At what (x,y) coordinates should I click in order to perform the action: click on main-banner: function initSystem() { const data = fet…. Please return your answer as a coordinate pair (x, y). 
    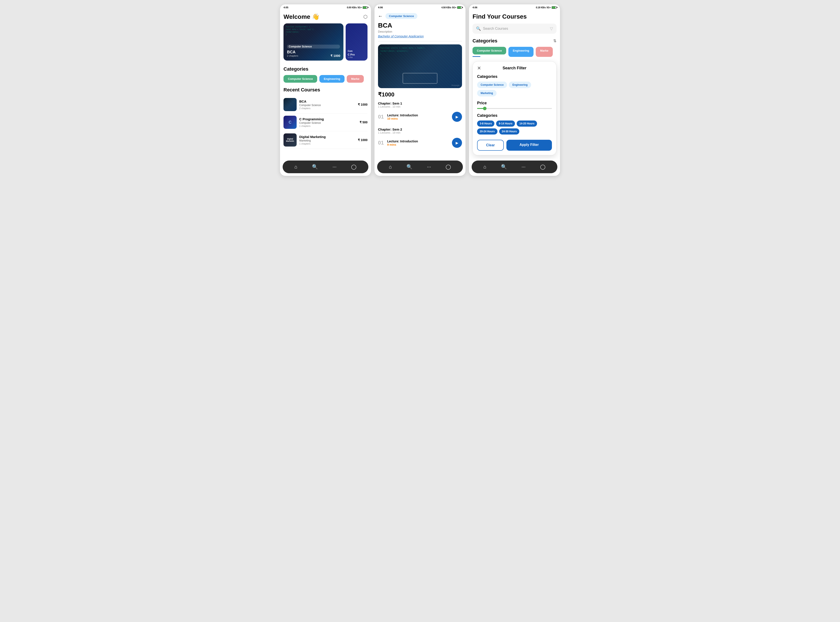
    Looking at the image, I should click on (313, 42).